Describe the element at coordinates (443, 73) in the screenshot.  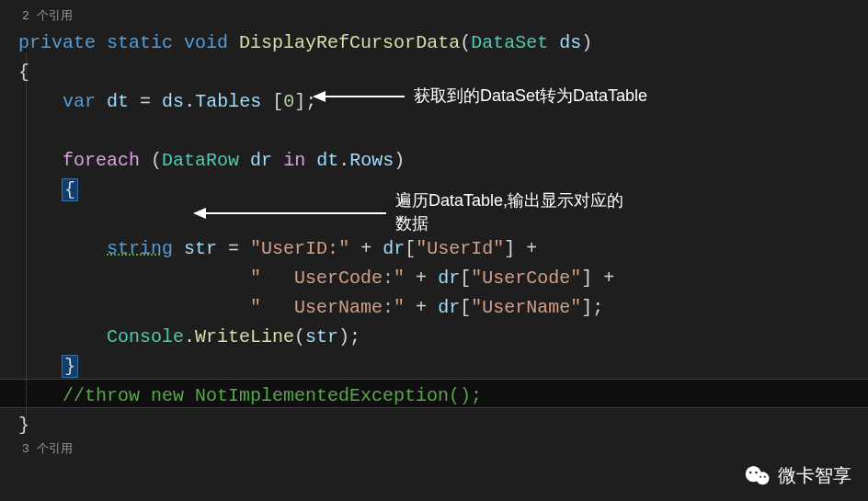
I see `brace-open: {` at that location.